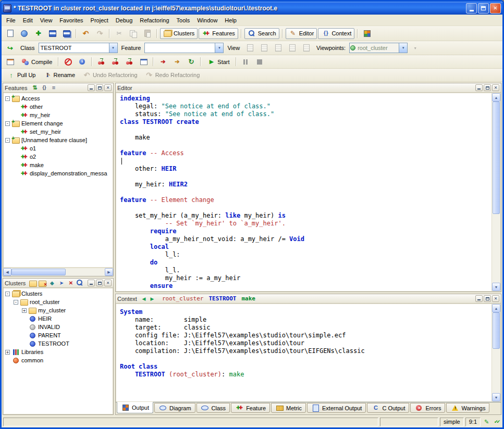 This screenshot has height=429, width=504. What do you see at coordinates (58, 344) in the screenshot?
I see `cluster-item-testroot: TESTROOT` at bounding box center [58, 344].